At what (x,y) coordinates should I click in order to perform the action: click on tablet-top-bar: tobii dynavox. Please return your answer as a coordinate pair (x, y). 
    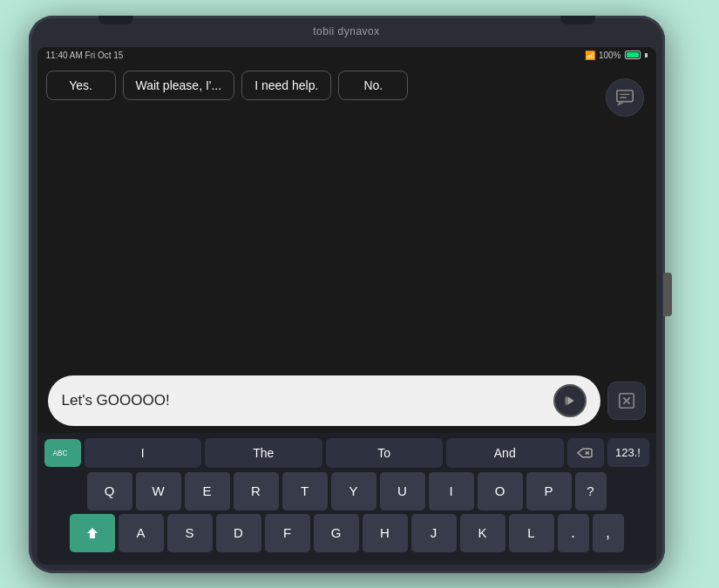
    Looking at the image, I should click on (347, 31).